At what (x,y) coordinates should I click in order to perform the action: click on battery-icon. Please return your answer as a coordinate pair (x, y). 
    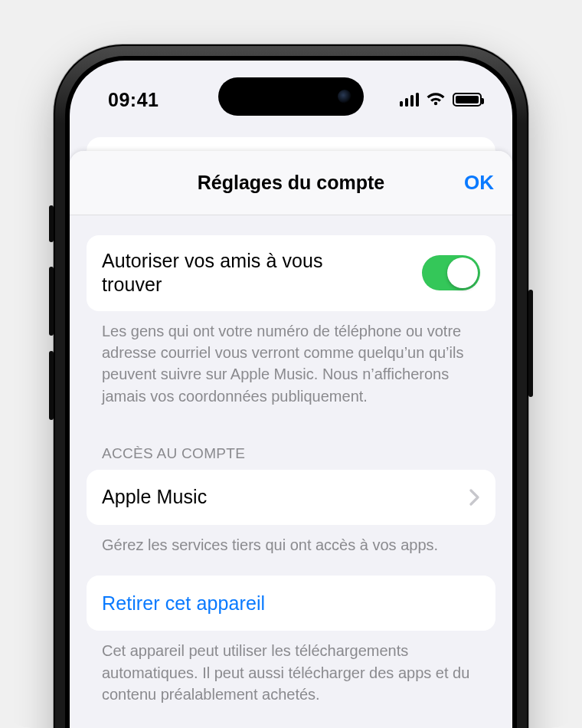
    Looking at the image, I should click on (467, 100).